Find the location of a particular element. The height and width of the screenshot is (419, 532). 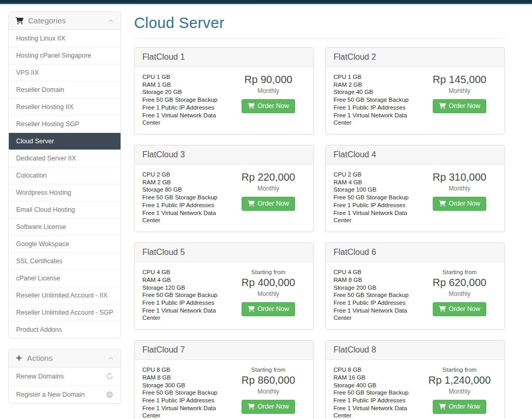

product-body: CPU 4 GBRAM 4 GBStorage 120 GBFree 50 GB… is located at coordinates (224, 296).